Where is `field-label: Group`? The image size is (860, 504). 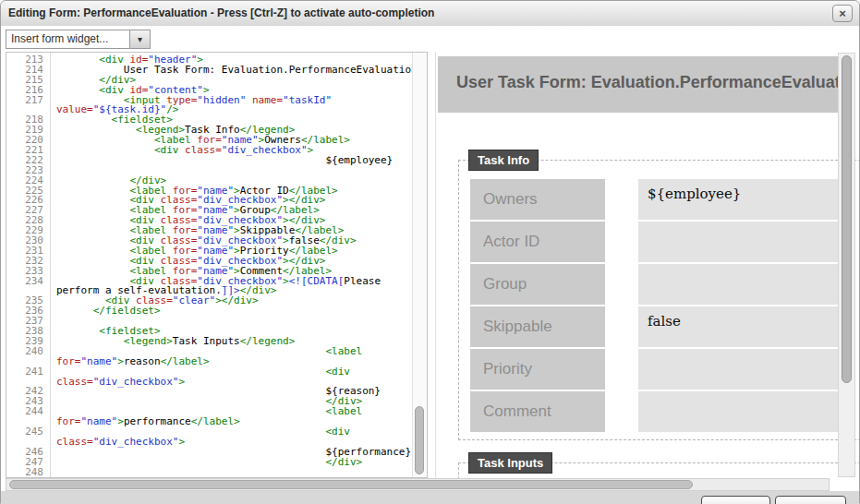 field-label: Group is located at coordinates (538, 284).